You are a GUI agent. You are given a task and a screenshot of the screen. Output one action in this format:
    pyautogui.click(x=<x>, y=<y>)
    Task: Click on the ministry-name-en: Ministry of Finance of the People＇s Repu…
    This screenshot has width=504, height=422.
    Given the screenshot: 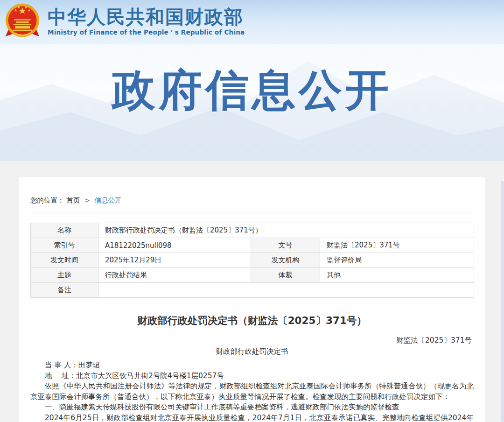 What is the action you would take?
    pyautogui.click(x=146, y=33)
    